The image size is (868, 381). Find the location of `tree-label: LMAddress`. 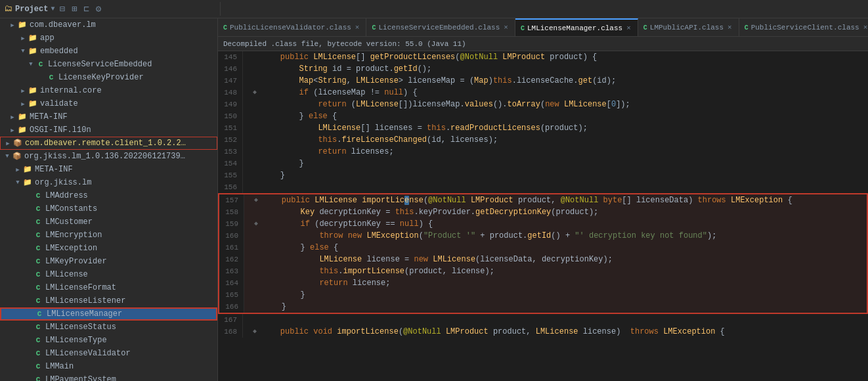

tree-label: LMAddress is located at coordinates (67, 196).